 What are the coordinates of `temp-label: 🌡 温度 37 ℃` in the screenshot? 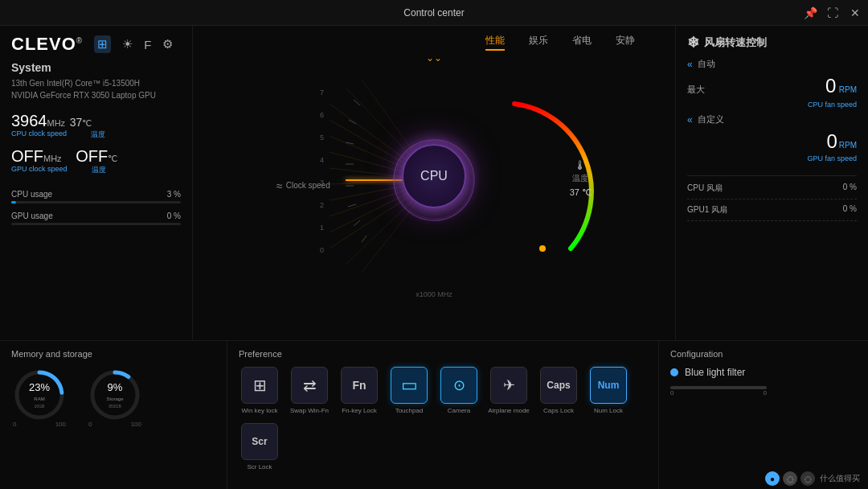 It's located at (580, 179).